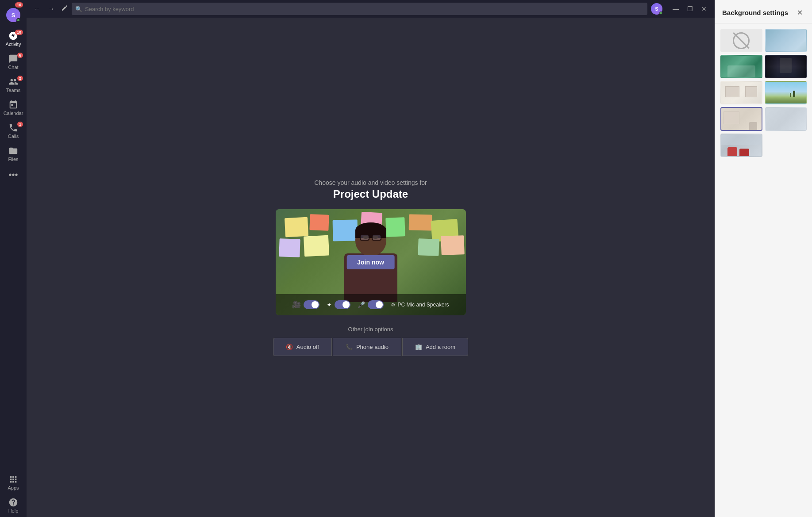 The image size is (812, 517). What do you see at coordinates (359, 9) in the screenshot?
I see `search-input` at bounding box center [359, 9].